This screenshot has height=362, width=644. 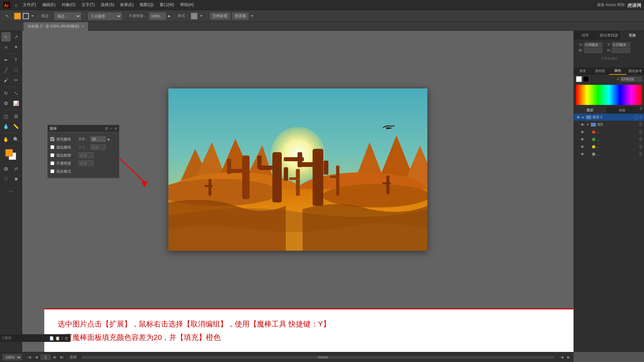 I want to click on transparency-tab: 透明度, so click(x=600, y=71).